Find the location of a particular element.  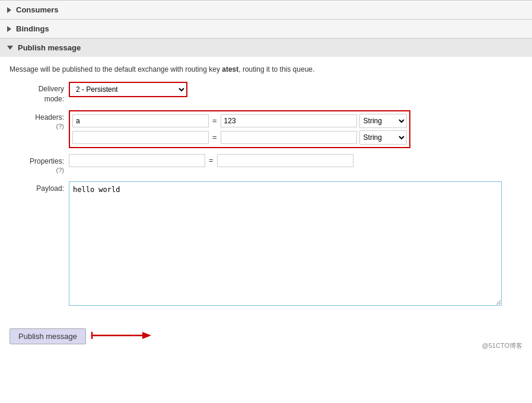

consumers-section-header: Consumers is located at coordinates (266, 9).